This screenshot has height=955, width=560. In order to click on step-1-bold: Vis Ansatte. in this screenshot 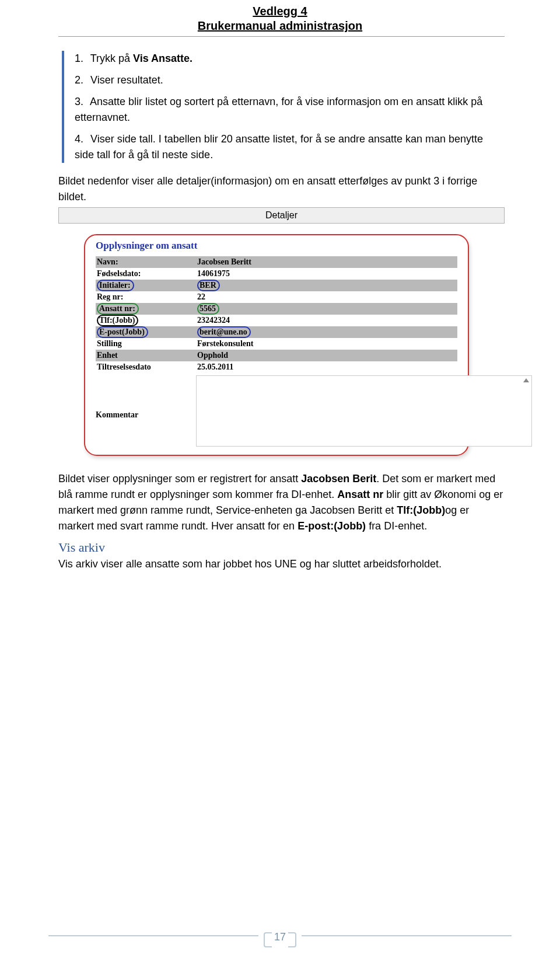, I will do `click(163, 58)`.